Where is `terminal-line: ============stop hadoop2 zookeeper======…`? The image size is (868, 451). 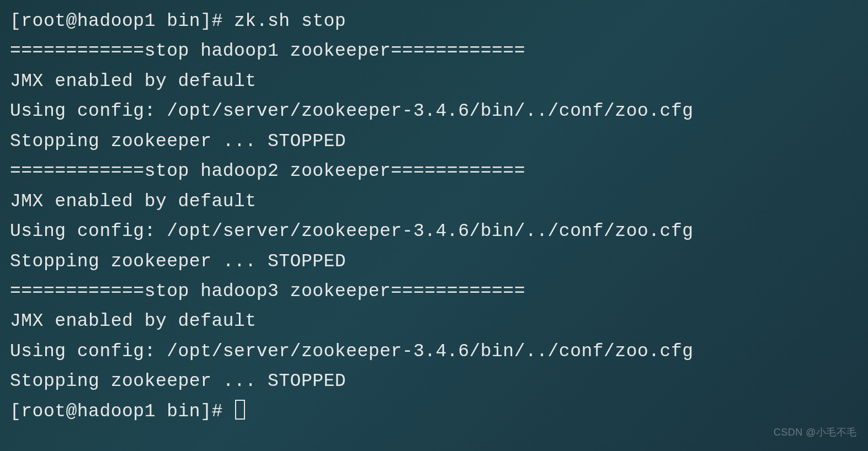 terminal-line: ============stop hadoop2 zookeeper======… is located at coordinates (434, 171).